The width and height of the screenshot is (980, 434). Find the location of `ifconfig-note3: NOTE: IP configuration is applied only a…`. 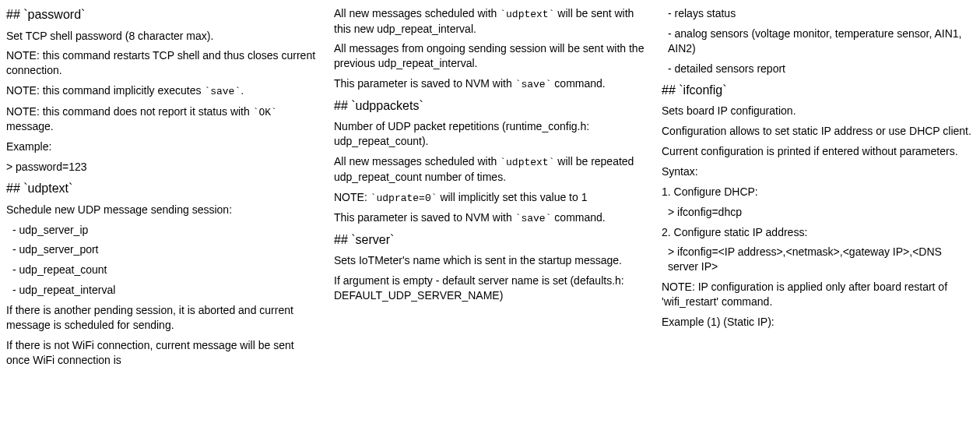

ifconfig-note3: NOTE: IP configuration is applied only a… is located at coordinates (817, 295).